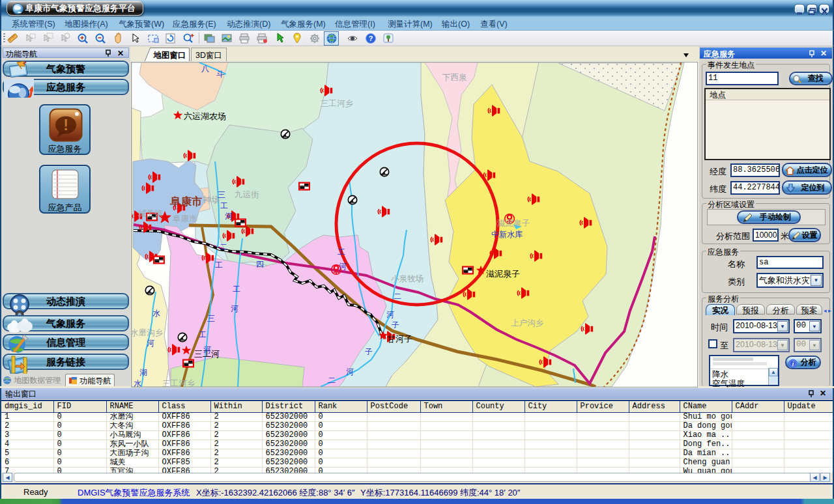 Image resolution: width=834 pixels, height=504 pixels. I want to click on svg-text: 八, so click(205, 68).